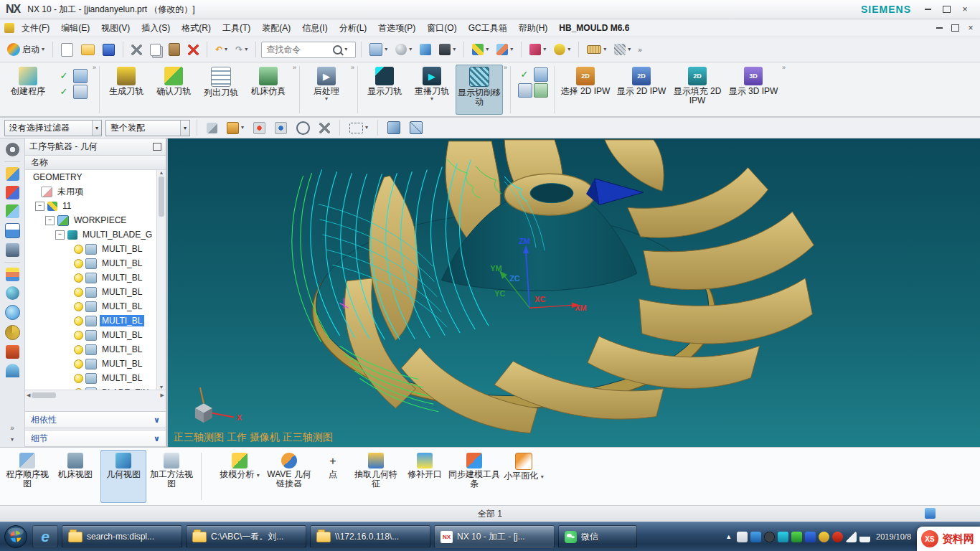 The image size is (980, 551). What do you see at coordinates (538, 50) in the screenshot?
I see `edit-object-display-button: ▾` at bounding box center [538, 50].